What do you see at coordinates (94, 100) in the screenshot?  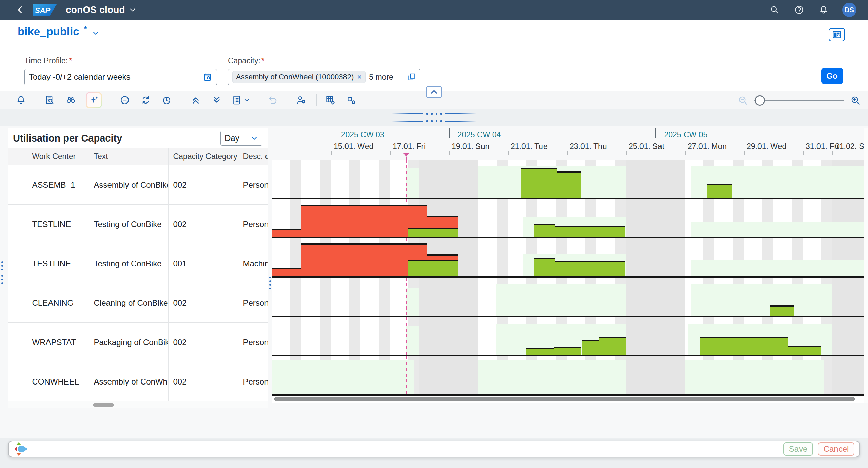 I see `ai-assistant-button` at bounding box center [94, 100].